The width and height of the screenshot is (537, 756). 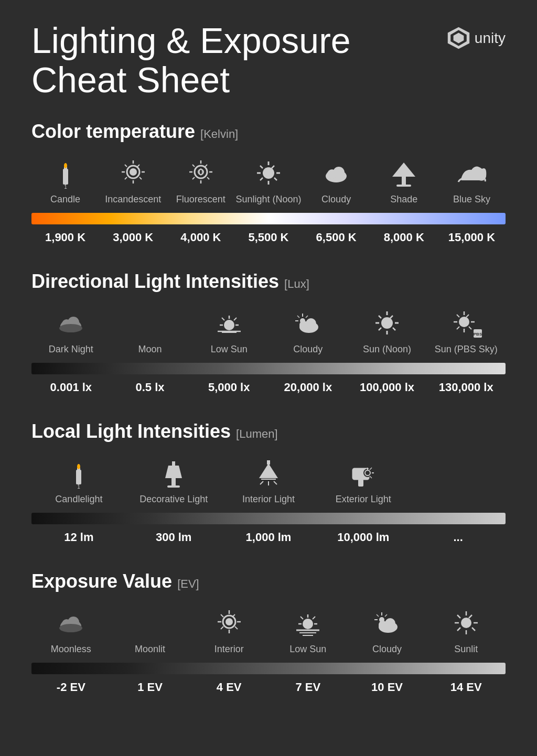 I want to click on candlelight-label: Candlelight, so click(x=79, y=499).